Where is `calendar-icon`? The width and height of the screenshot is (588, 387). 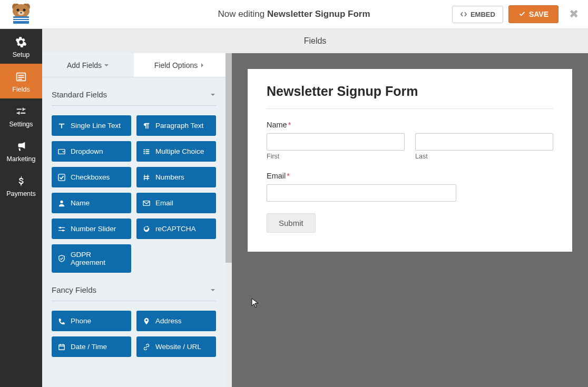 calendar-icon is located at coordinates (62, 347).